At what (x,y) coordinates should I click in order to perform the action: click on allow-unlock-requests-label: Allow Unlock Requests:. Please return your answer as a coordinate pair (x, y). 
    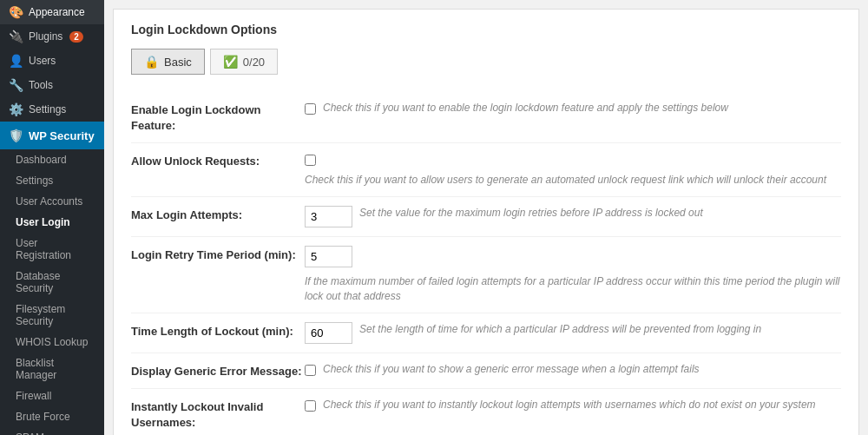
    Looking at the image, I should click on (218, 161).